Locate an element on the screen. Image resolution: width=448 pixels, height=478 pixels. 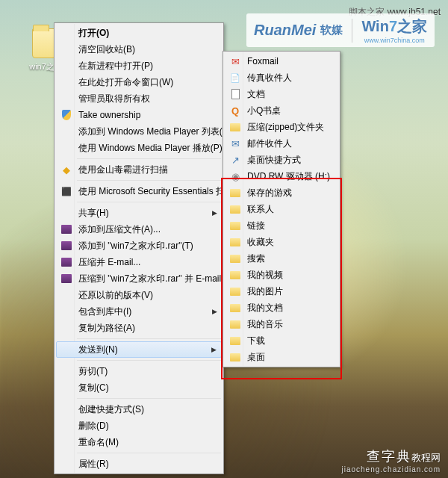
menu-item-label: 在新进程中打开(P) is located at coordinates (116, 66).